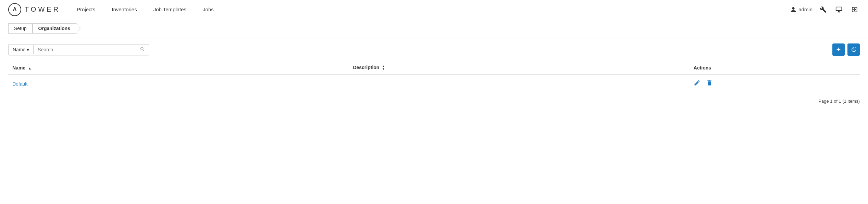 This screenshot has height=204, width=868. Describe the element at coordinates (79, 50) in the screenshot. I see `search-container: Name ▾` at that location.